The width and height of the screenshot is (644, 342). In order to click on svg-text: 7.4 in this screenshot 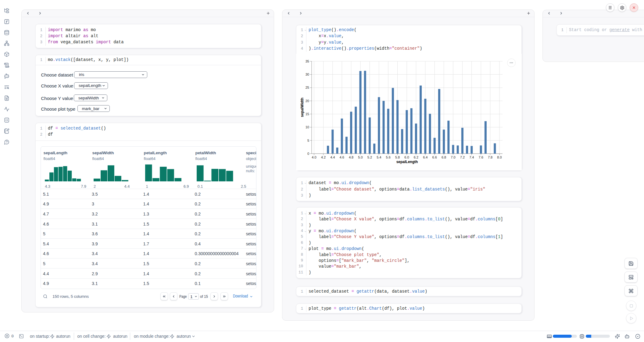, I will do `click(471, 157)`.